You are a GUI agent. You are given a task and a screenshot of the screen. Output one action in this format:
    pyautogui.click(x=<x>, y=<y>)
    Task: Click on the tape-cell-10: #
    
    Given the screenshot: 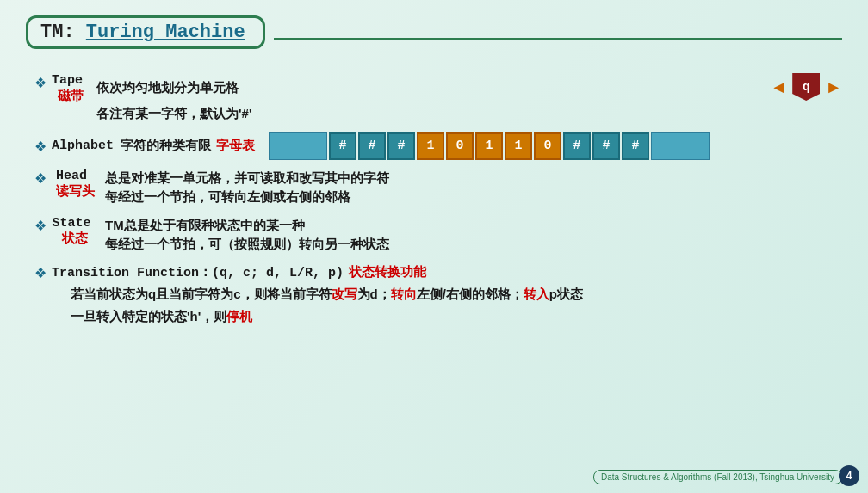 What is the action you would take?
    pyautogui.click(x=636, y=146)
    